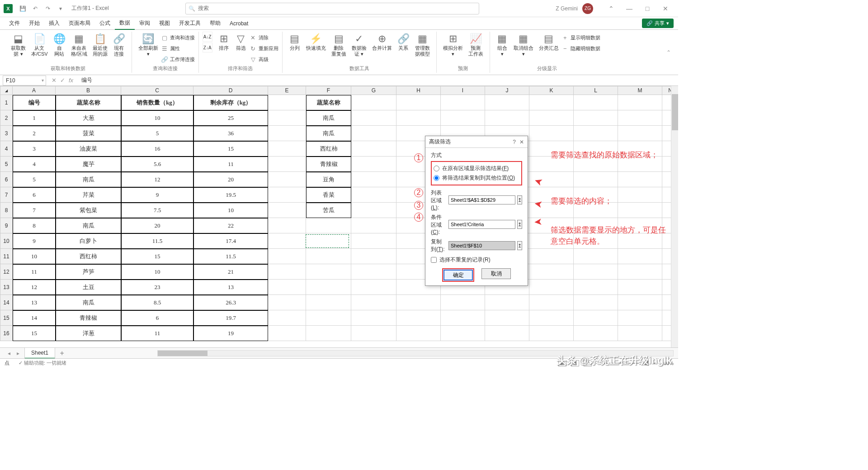 The image size is (868, 470). Describe the element at coordinates (329, 164) in the screenshot. I see `cell: 青辣椒` at that location.